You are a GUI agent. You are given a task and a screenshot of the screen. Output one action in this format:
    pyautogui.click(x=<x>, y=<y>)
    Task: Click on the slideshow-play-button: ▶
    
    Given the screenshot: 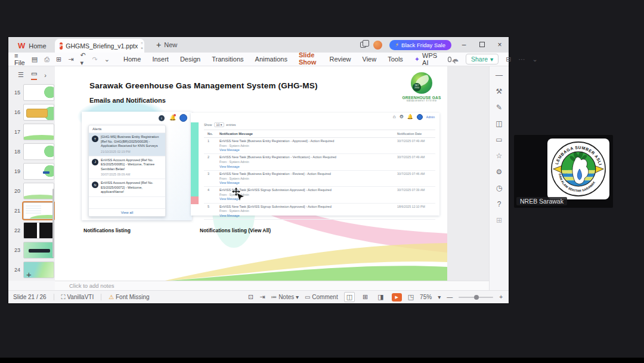 What is the action you would take?
    pyautogui.click(x=397, y=297)
    